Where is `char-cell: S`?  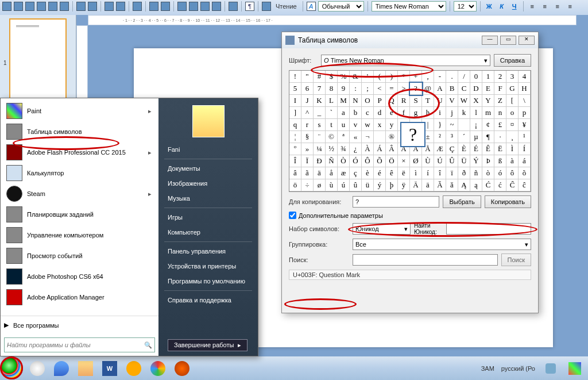
char-cell: S is located at coordinates (416, 101).